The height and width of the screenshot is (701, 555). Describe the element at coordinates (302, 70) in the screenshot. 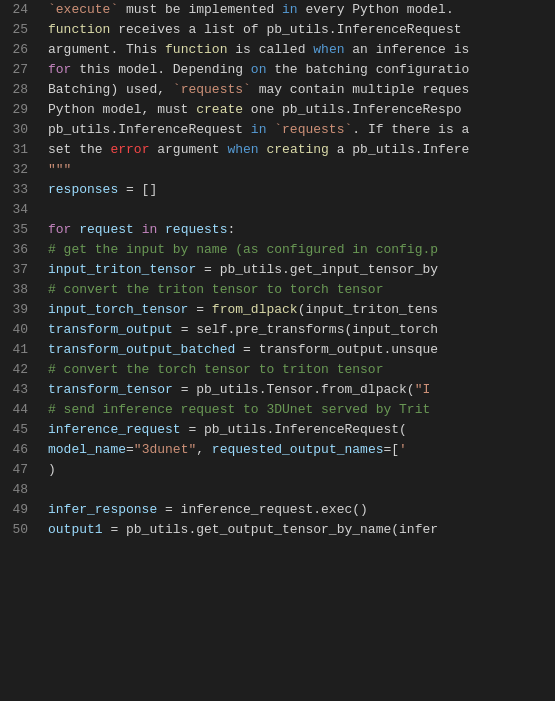

I see `code-line-27: for this model. Depending on the batchin…` at that location.